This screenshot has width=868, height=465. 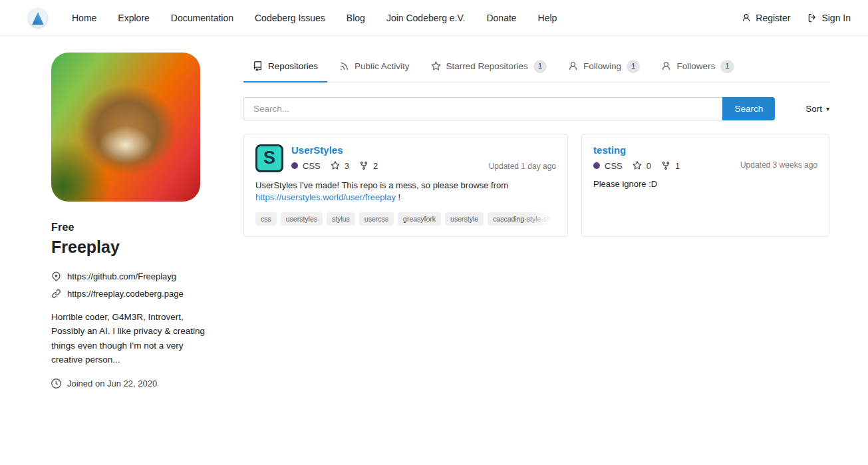 What do you see at coordinates (419, 219) in the screenshot?
I see `topic-tag: greasyfork` at bounding box center [419, 219].